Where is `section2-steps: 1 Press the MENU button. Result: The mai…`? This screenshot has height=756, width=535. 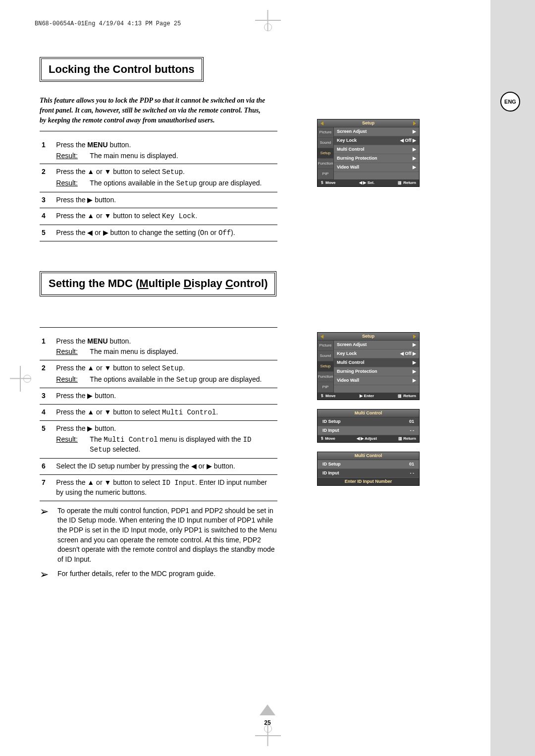
section2-steps: 1 Press the MENU button. Result: The mai… is located at coordinates (159, 417).